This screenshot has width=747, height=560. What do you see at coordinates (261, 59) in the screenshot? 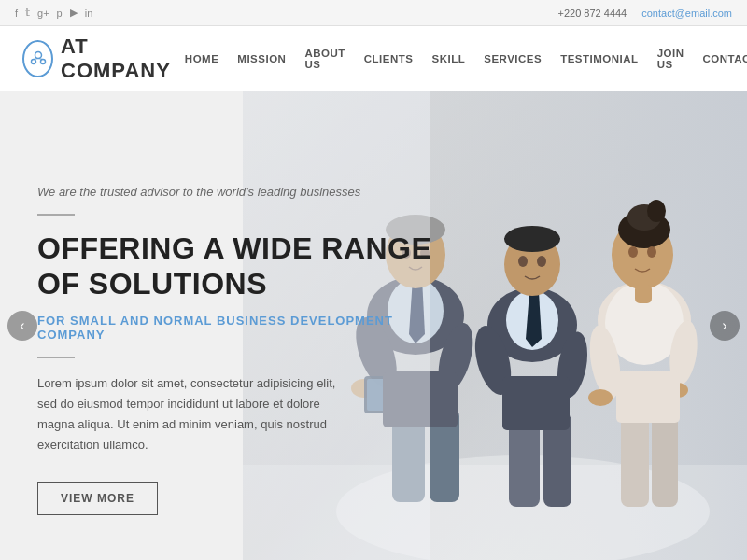
I see `nav-mission: MISSION` at bounding box center [261, 59].